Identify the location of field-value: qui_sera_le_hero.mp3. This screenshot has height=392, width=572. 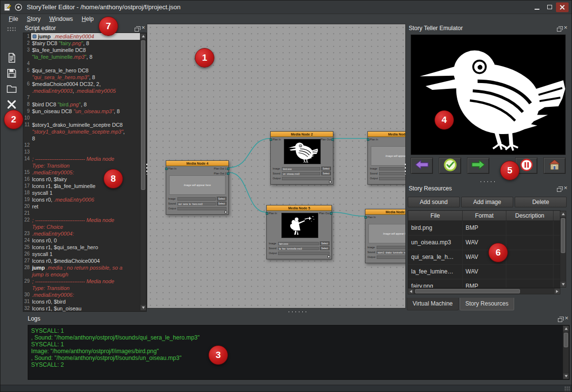
(196, 204).